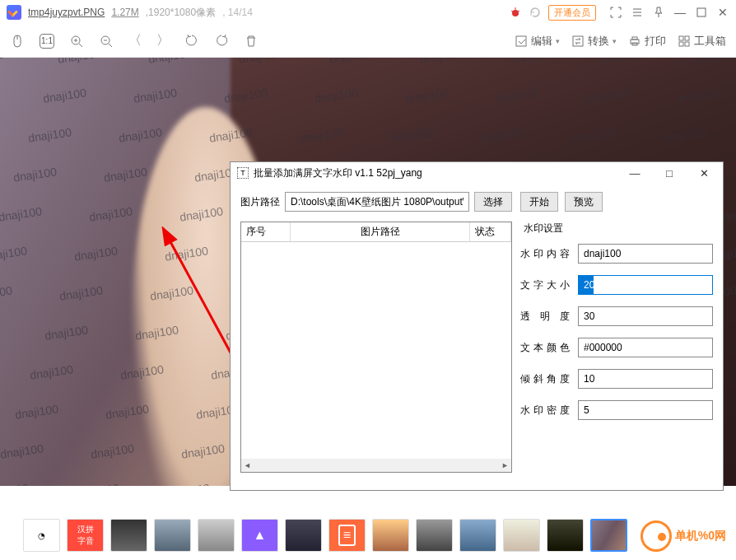 The image size is (736, 560). What do you see at coordinates (545, 316) in the screenshot?
I see `opacity-label: 透明度` at bounding box center [545, 316].